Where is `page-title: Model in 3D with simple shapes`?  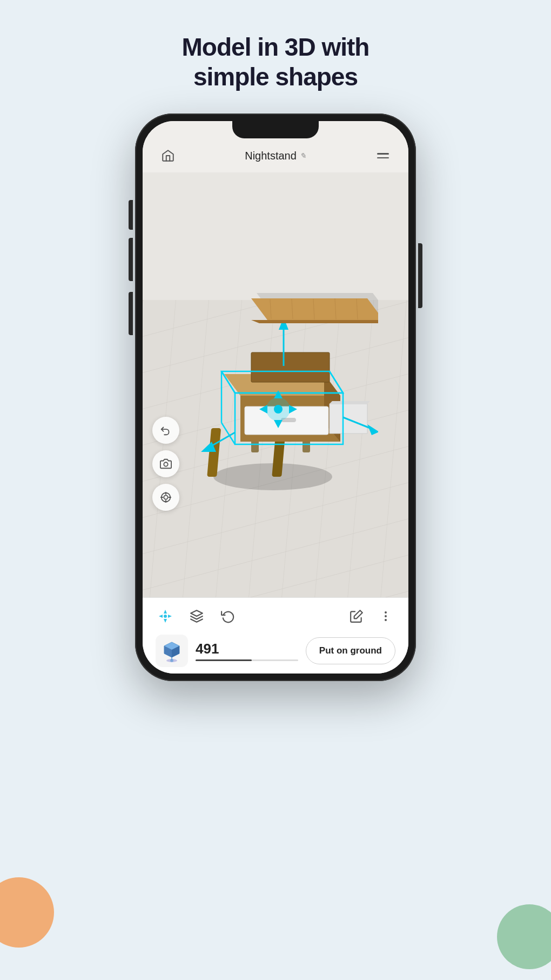 page-title: Model in 3D with simple shapes is located at coordinates (276, 54).